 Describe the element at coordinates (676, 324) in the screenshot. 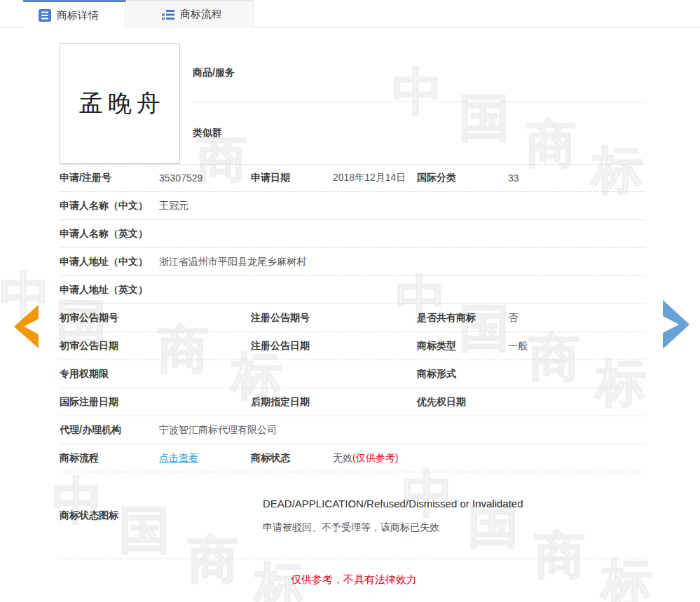

I see `chevron-right-icon` at that location.